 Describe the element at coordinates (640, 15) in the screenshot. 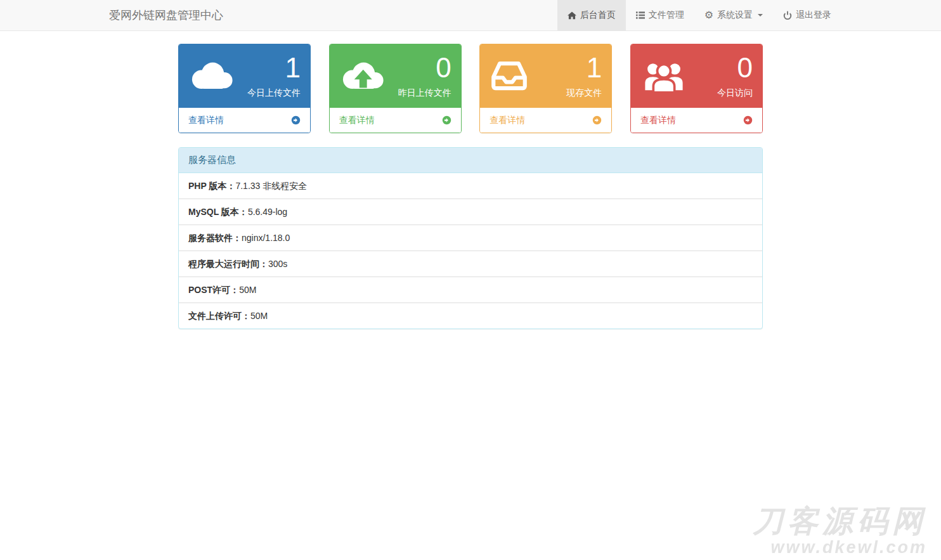

I see `list-icon` at that location.